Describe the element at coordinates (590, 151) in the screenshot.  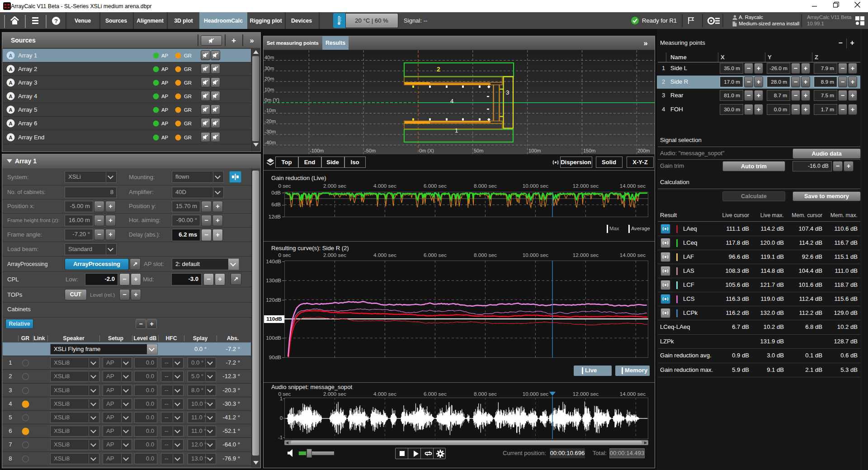
I see `svg-text: 150m` at that location.